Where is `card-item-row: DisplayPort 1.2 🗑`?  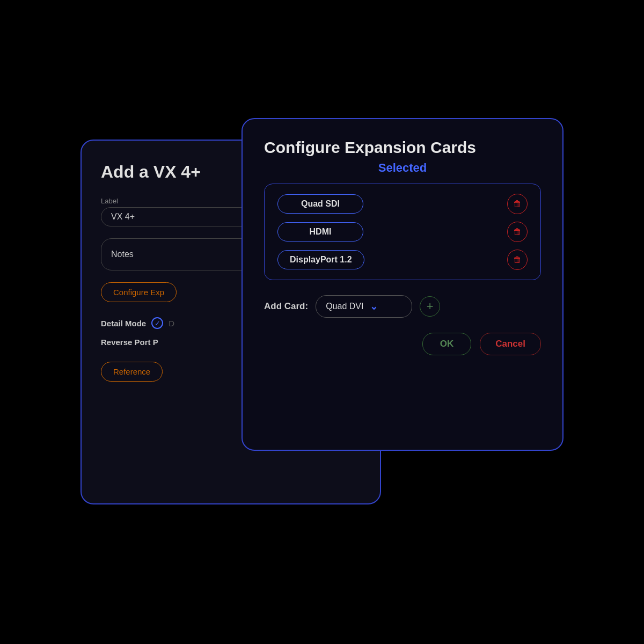
card-item-row: DisplayPort 1.2 🗑 is located at coordinates (402, 260).